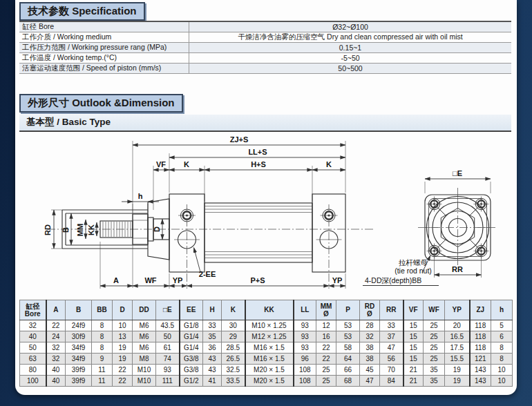 The height and width of the screenshot is (406, 532). Describe the element at coordinates (123, 348) in the screenshot. I see `cell: 19` at that location.